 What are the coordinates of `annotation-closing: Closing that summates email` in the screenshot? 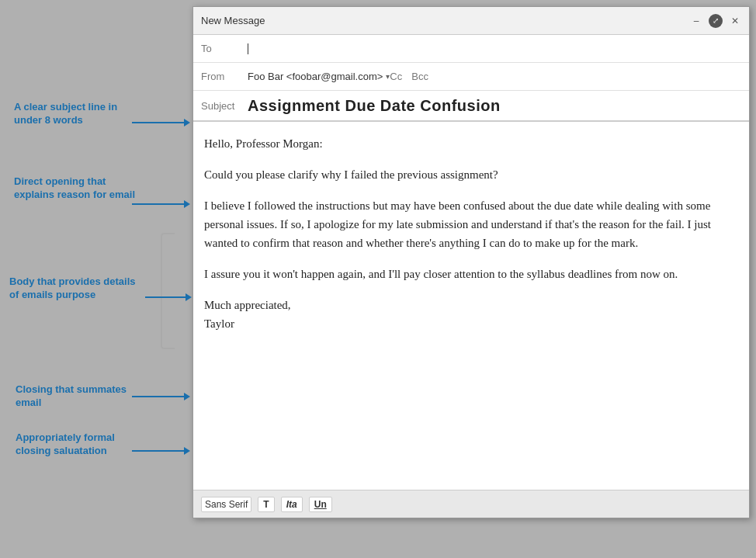 It's located at (78, 397).